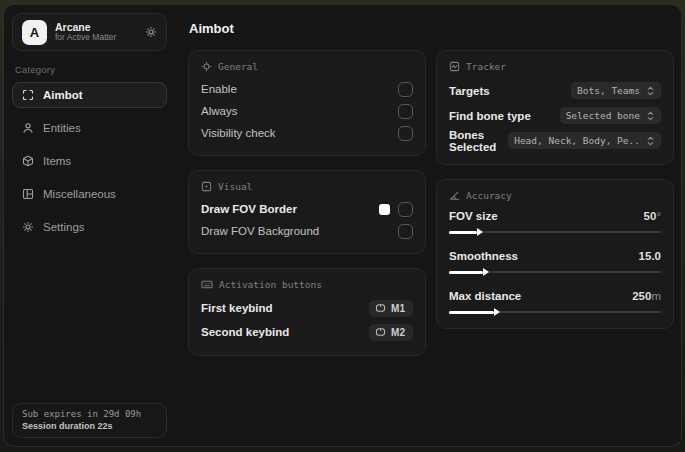 This screenshot has height=452, width=685. Describe the element at coordinates (207, 284) in the screenshot. I see `keyboard-icon` at that location.